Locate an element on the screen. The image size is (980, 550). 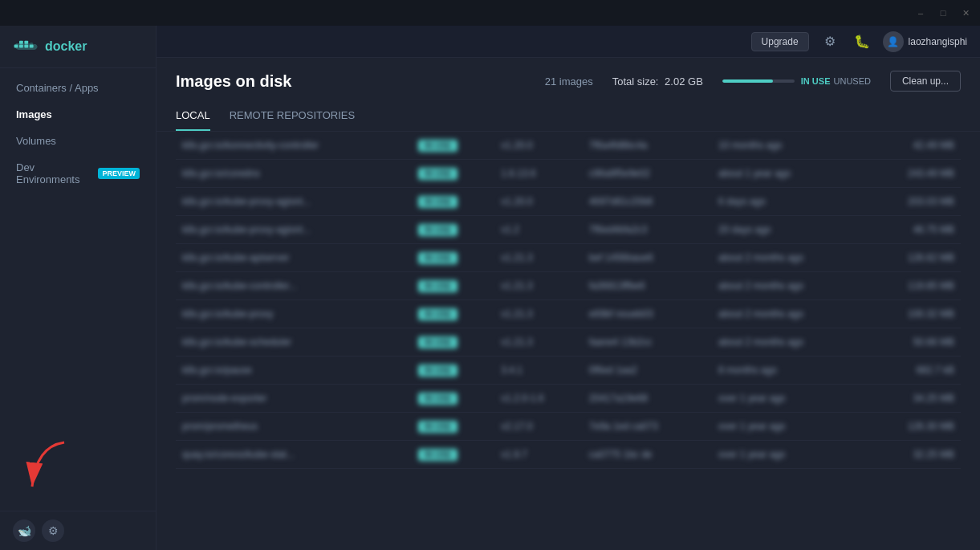
image-name: prom/node-exporter is located at coordinates (294, 398).